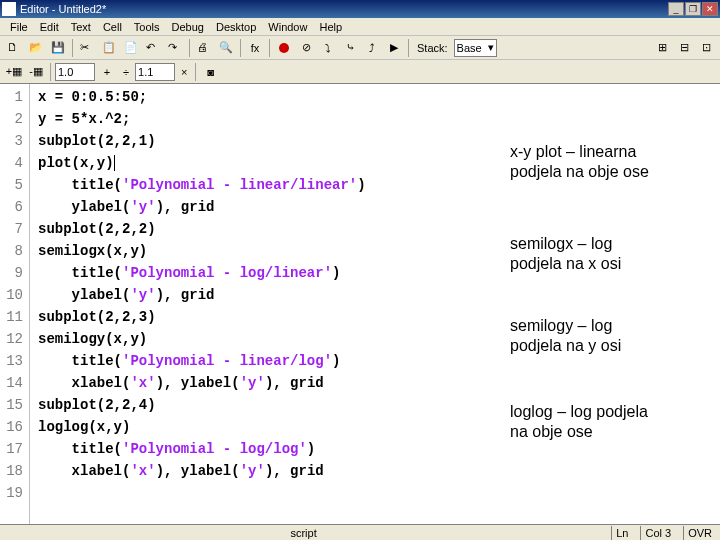 The width and height of the screenshot is (720, 540). I want to click on menu-desktop: Desktop, so click(236, 27).